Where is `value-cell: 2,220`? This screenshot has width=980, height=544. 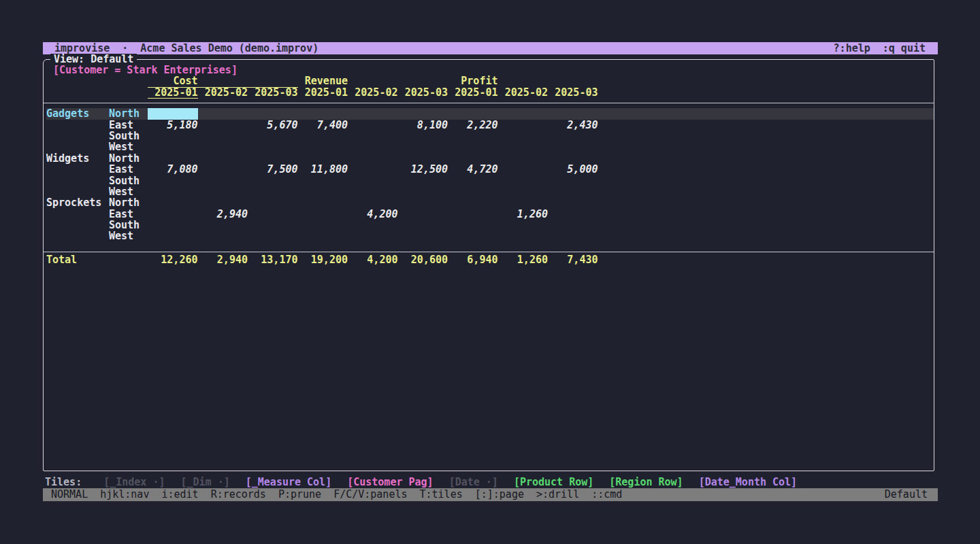
value-cell: 2,220 is located at coordinates (473, 125).